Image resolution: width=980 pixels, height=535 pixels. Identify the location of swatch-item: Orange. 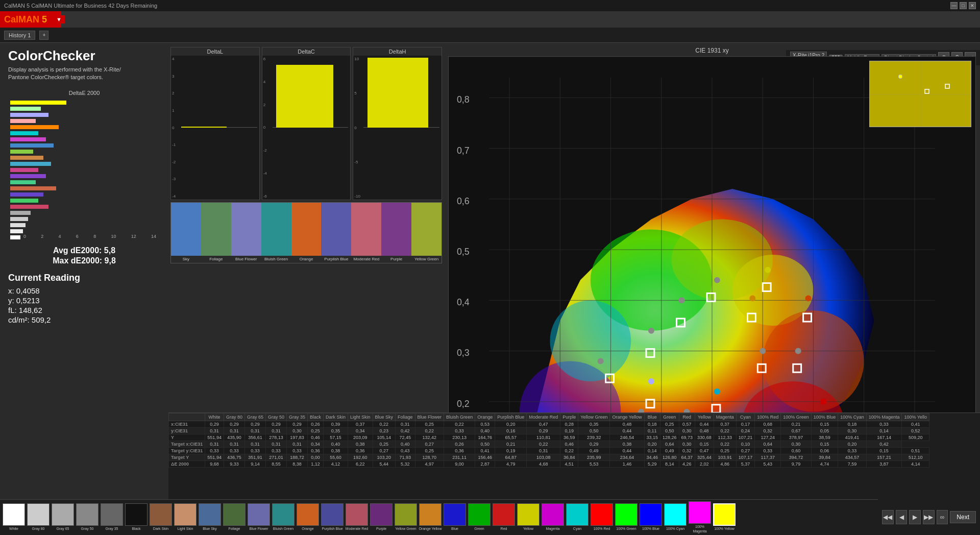
(306, 233).